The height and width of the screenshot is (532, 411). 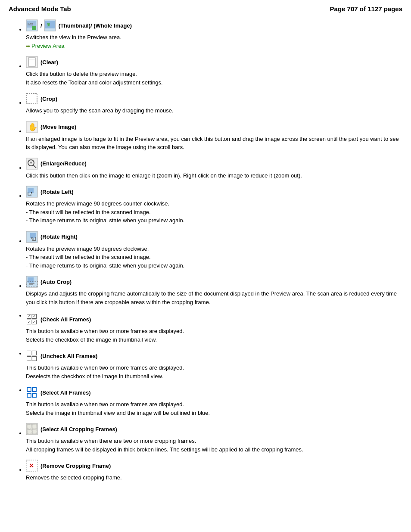 What do you see at coordinates (59, 237) in the screenshot?
I see `rotate-right-label: (Rotate Right)` at bounding box center [59, 237].